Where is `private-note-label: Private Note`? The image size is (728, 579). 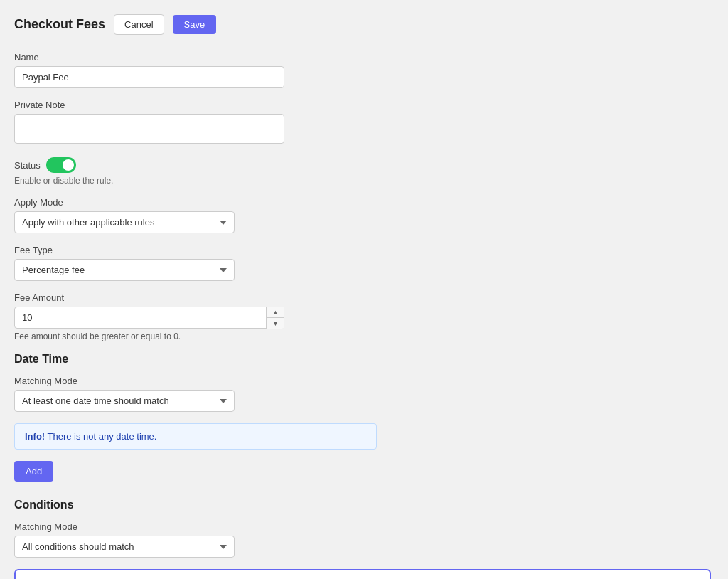 private-note-label: Private Note is located at coordinates (364, 105).